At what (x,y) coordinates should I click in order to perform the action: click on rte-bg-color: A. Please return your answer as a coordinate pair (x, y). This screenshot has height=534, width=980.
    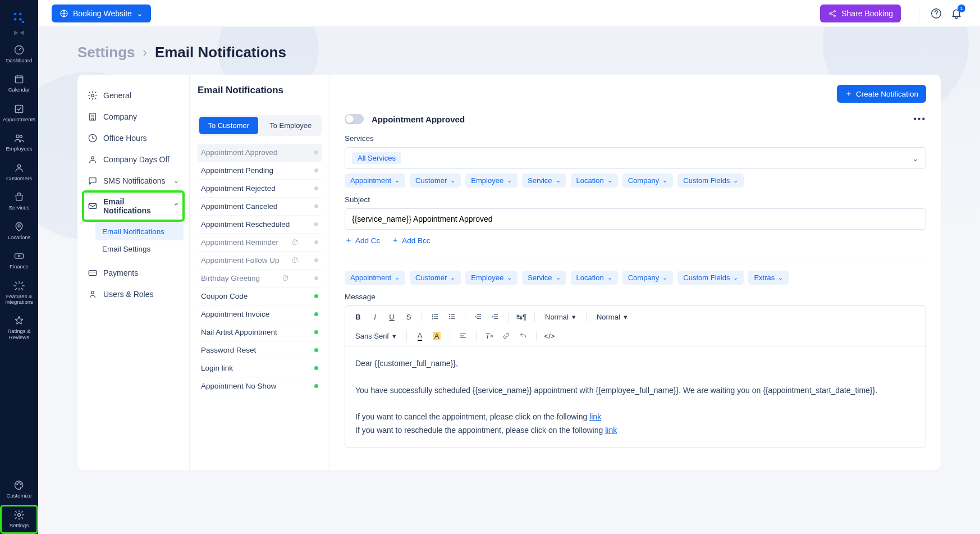
    Looking at the image, I should click on (437, 336).